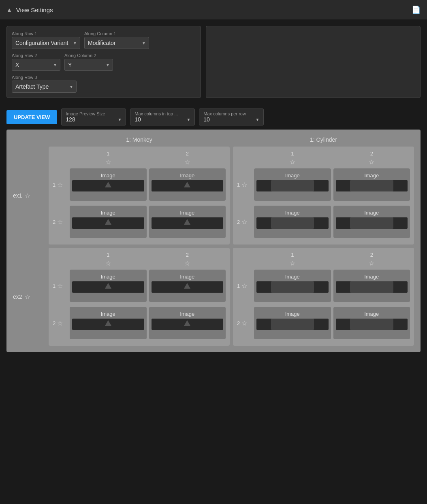  I want to click on ex2-cyl-col1-header: 1 ☆, so click(292, 259).